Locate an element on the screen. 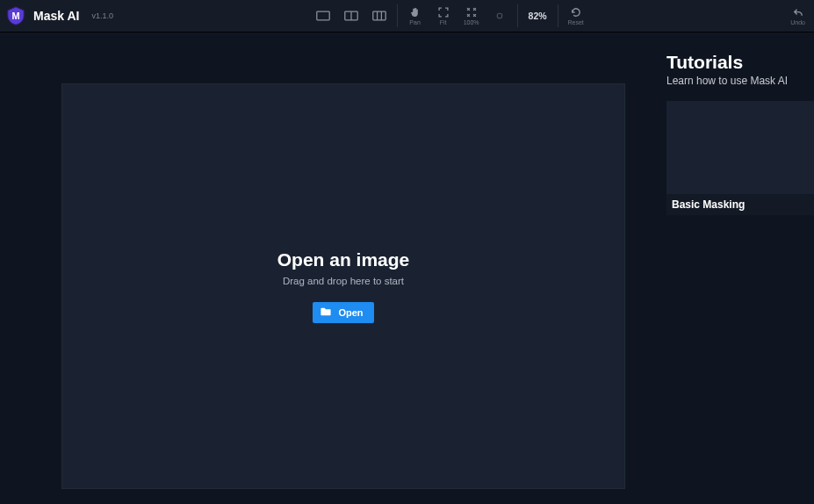  zoom100-label: 100% is located at coordinates (472, 23).